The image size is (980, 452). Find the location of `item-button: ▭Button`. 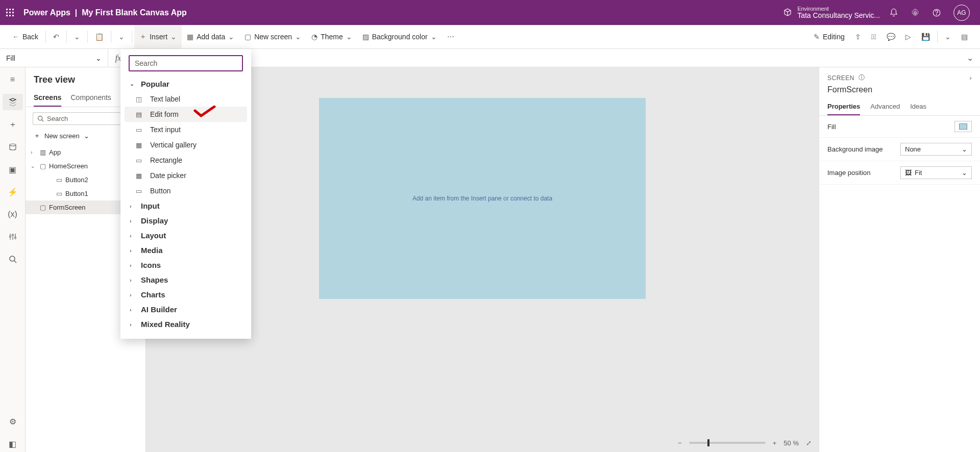

item-button: ▭Button is located at coordinates (186, 191).